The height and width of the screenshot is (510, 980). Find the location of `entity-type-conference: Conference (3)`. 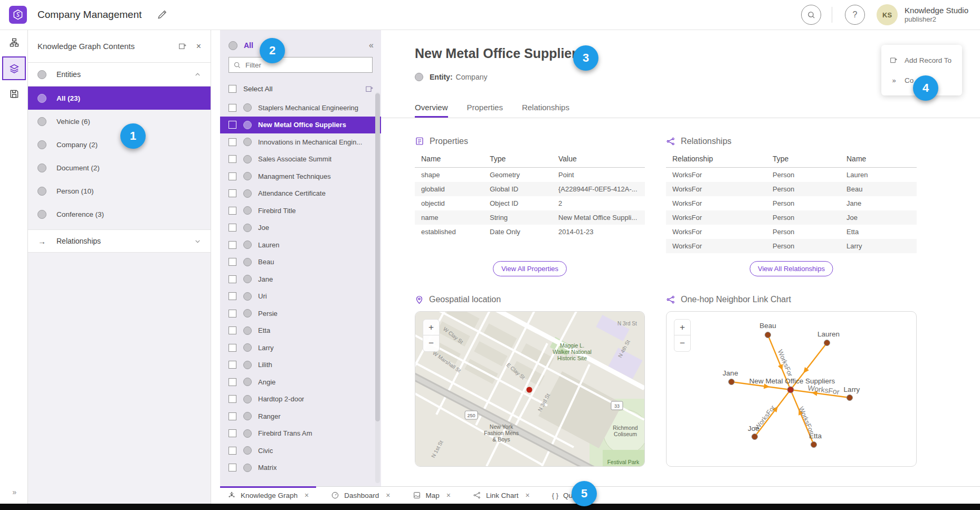

entity-type-conference: Conference (3) is located at coordinates (119, 214).